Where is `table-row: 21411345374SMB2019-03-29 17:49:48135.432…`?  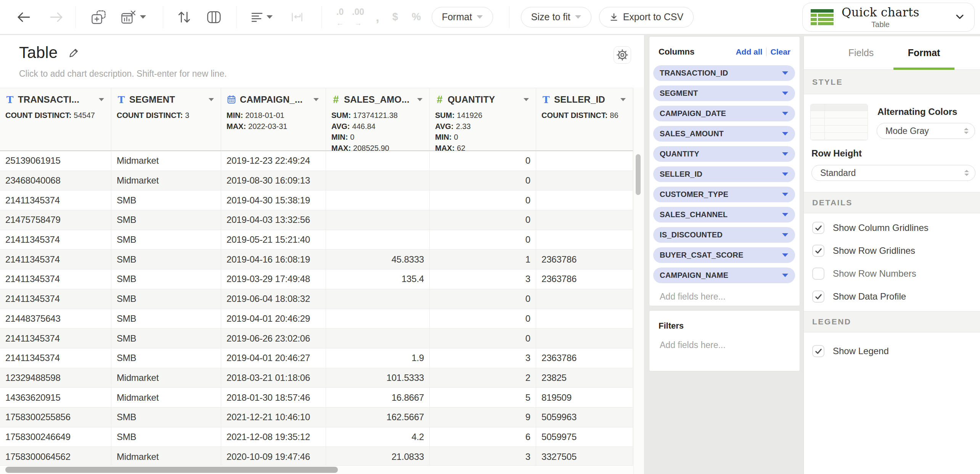 table-row: 21411345374SMB2019-03-29 17:49:48135.432… is located at coordinates (316, 279).